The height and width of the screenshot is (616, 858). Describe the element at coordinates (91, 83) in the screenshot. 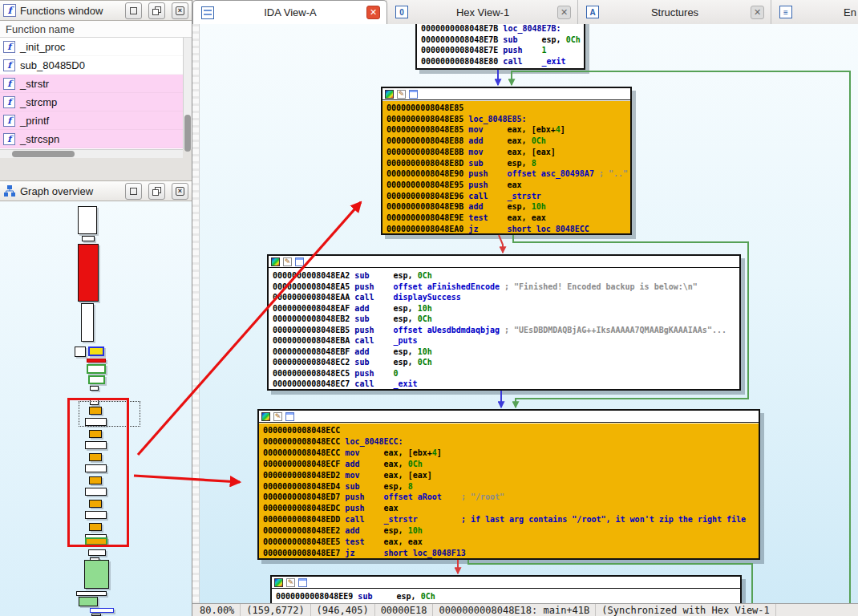

I see `function-row: f_strstr` at that location.